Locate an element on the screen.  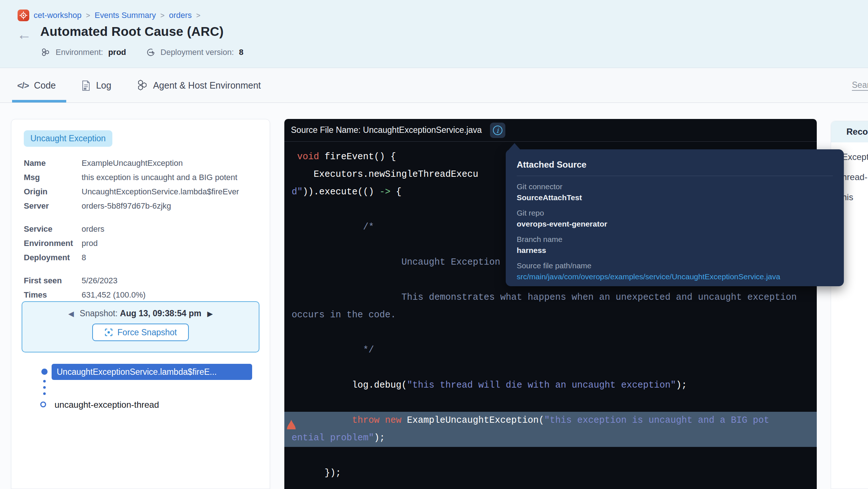
tab-code: </>Code is located at coordinates (37, 86).